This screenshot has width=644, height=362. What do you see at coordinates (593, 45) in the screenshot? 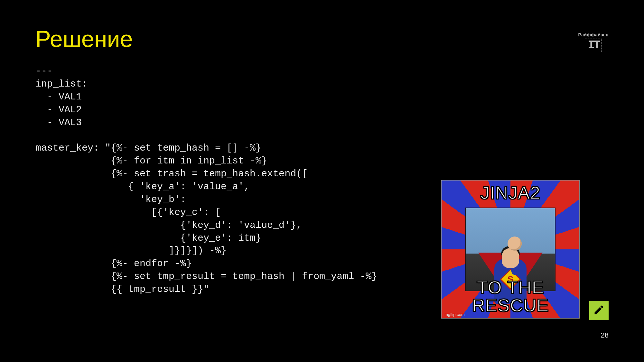
I see `brand-sub: IT` at bounding box center [593, 45].